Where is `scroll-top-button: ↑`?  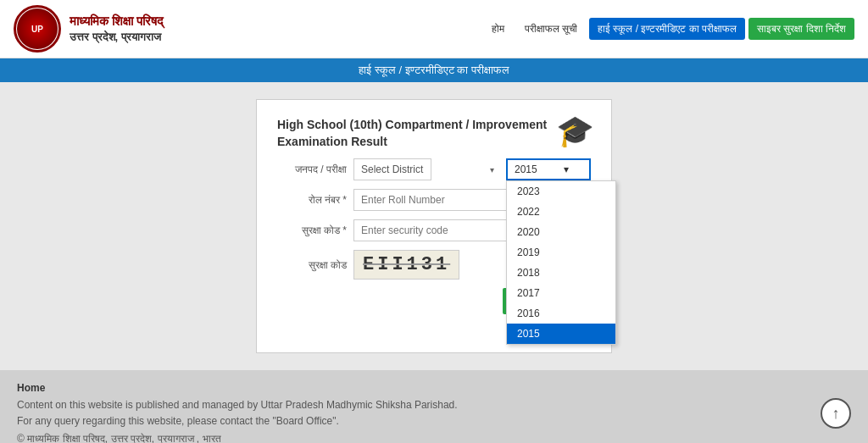
scroll-top-button: ↑ is located at coordinates (836, 413).